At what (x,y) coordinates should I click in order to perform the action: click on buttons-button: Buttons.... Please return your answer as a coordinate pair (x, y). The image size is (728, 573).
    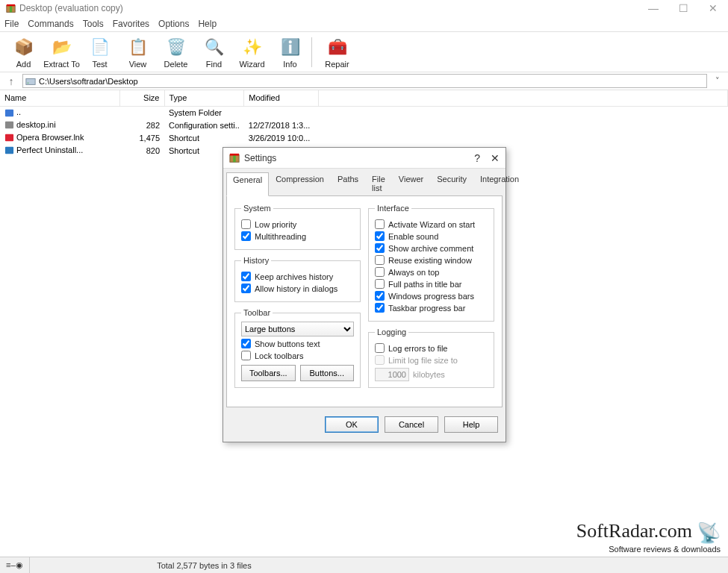
    Looking at the image, I should click on (327, 373).